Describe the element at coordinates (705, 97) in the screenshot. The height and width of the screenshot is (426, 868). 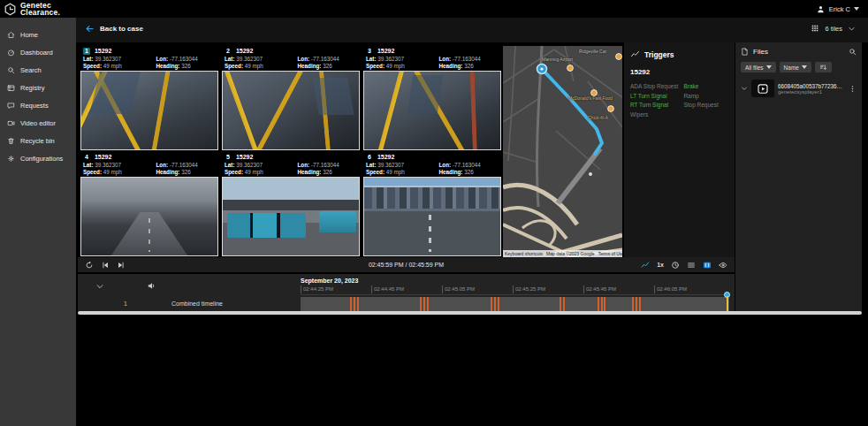
I see `trigger-item: Ramp` at that location.